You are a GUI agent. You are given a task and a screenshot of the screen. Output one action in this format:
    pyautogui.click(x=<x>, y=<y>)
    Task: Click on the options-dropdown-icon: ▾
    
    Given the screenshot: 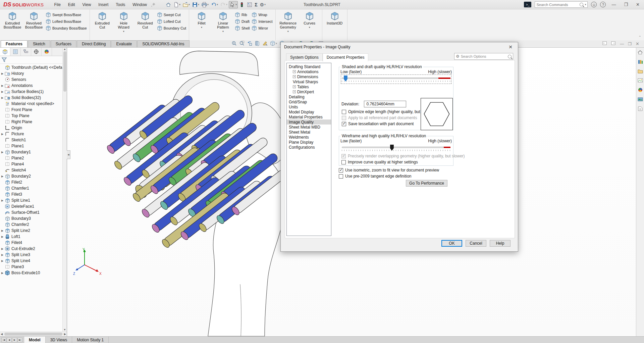 What is the action you would take?
    pyautogui.click(x=265, y=5)
    